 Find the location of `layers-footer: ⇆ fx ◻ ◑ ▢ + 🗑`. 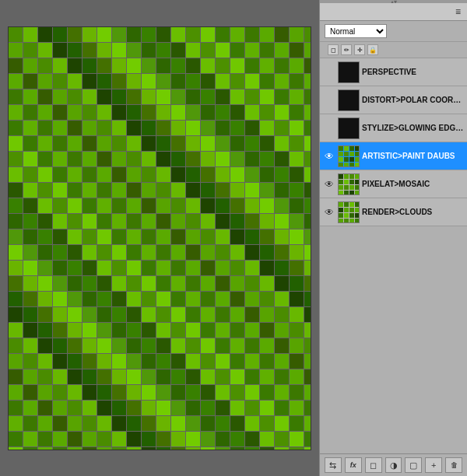

layers-footer: ⇆ fx ◻ ◑ ▢ + 🗑 is located at coordinates (394, 465).